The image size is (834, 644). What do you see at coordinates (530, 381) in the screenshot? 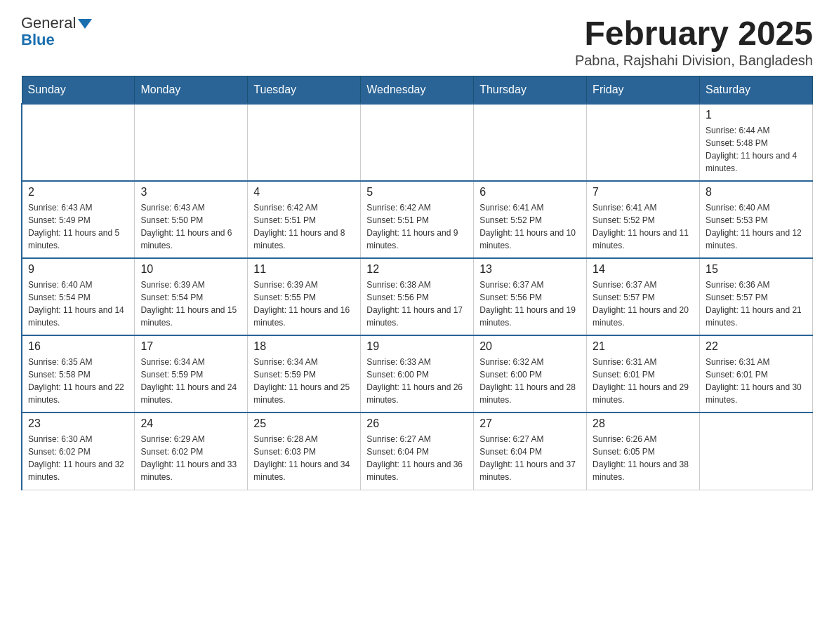
I see `day-info: Sunrise: 6:32 AMSunset: 6:00 PMDaylight:…` at bounding box center [530, 381].